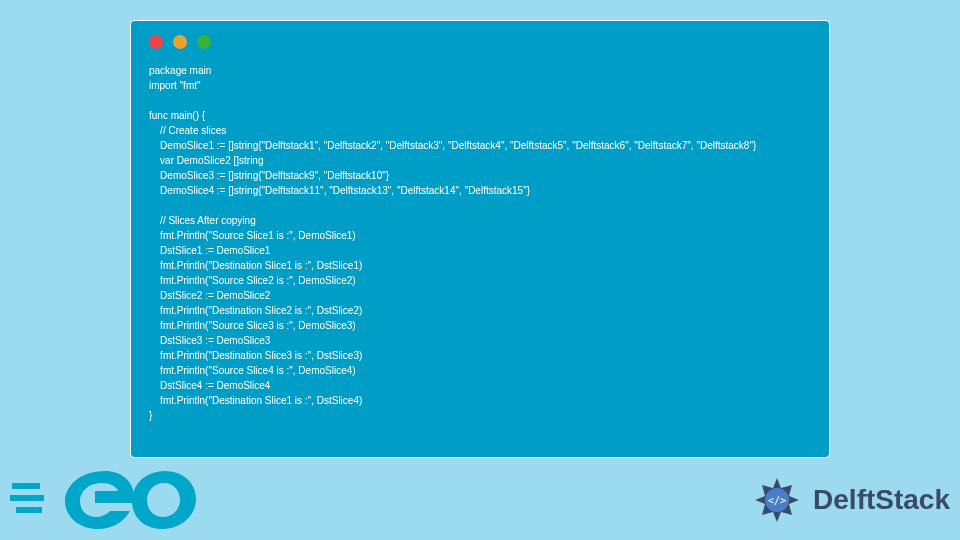 This screenshot has height=540, width=960. I want to click on delftstack-text: DelftStack, so click(882, 500).